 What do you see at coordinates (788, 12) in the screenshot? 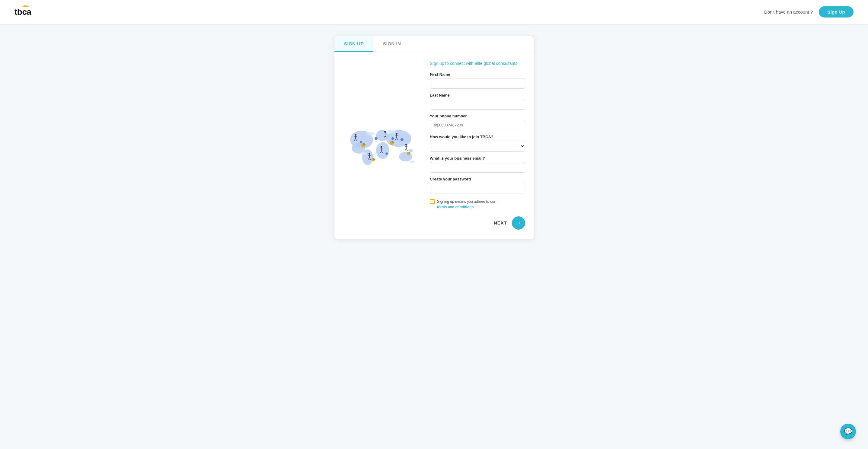
I see `dont-have-account-text: Don't have an account ?` at bounding box center [788, 12].